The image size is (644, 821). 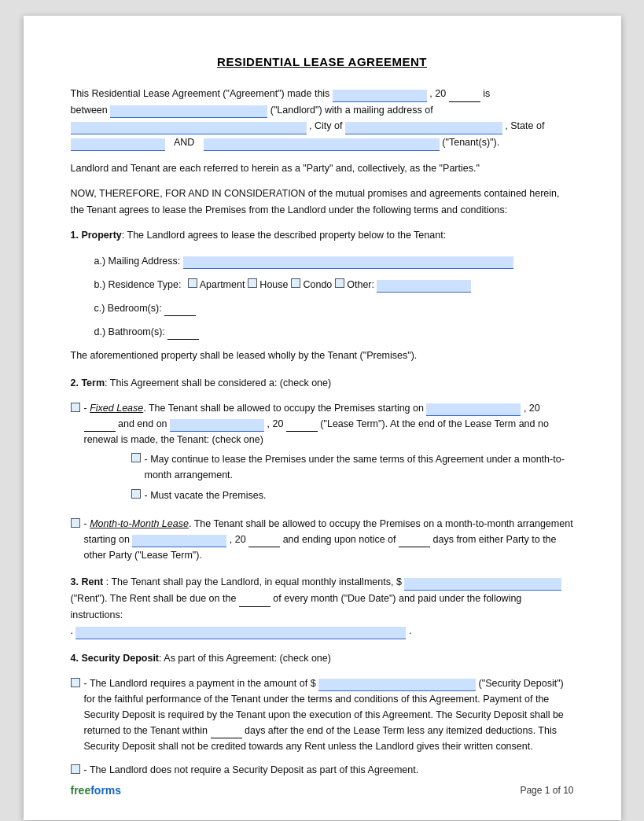 I want to click on section1-closing: The aforementioned property shall be lea…, so click(x=322, y=355).